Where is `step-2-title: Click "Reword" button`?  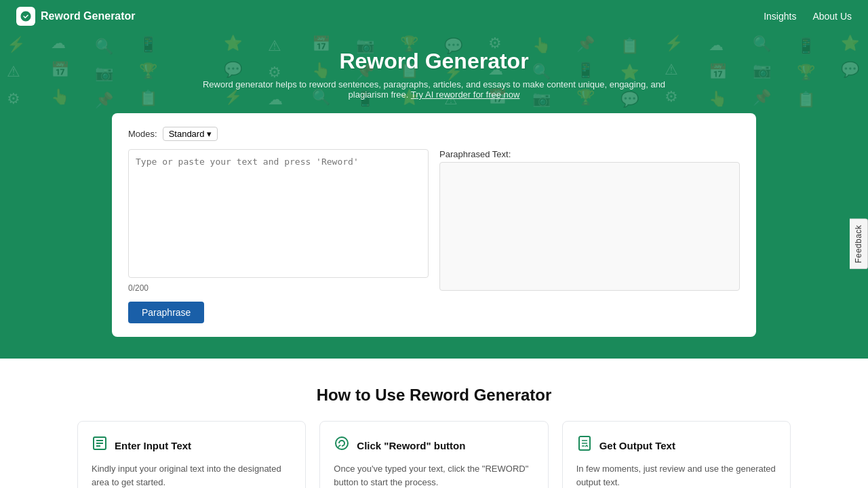
step-2-title: Click "Reword" button is located at coordinates (411, 446).